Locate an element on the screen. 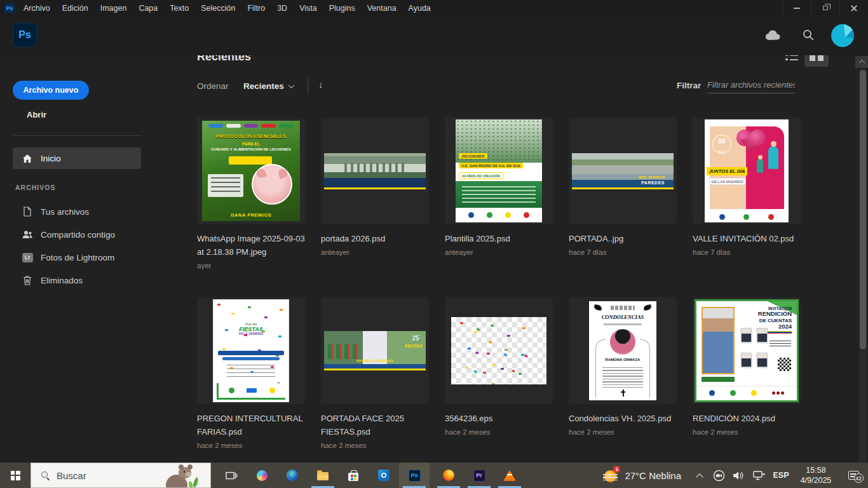  menu-plugins: Plugins is located at coordinates (342, 8).